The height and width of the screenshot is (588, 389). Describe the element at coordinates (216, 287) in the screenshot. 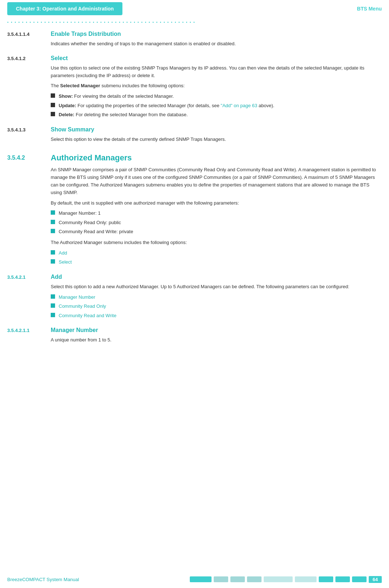

I see `section-text-354421-0: Select this option to add a new Authoriz…` at that location.